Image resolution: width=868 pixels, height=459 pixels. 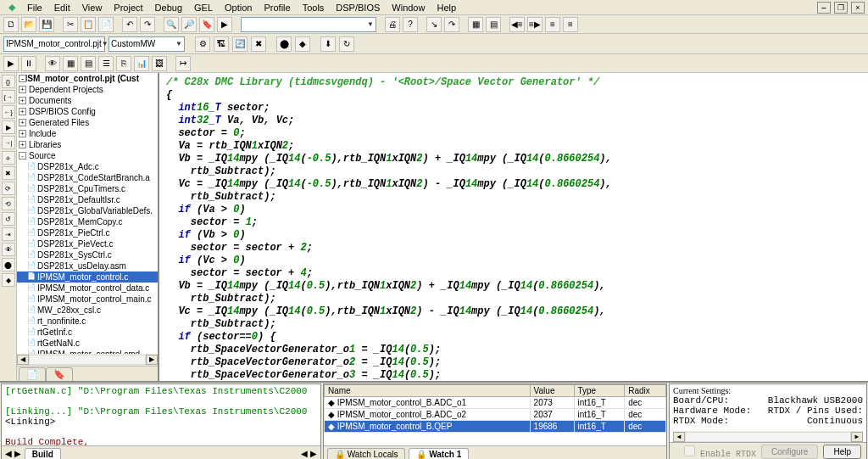 What do you see at coordinates (147, 25) in the screenshot?
I see `redo-icon: ↷` at bounding box center [147, 25].